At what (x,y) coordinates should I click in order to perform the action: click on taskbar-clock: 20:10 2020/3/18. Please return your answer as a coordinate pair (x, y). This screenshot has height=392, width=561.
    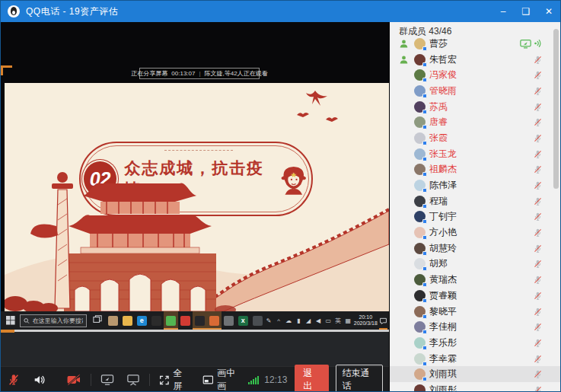
    Looking at the image, I should click on (365, 320).